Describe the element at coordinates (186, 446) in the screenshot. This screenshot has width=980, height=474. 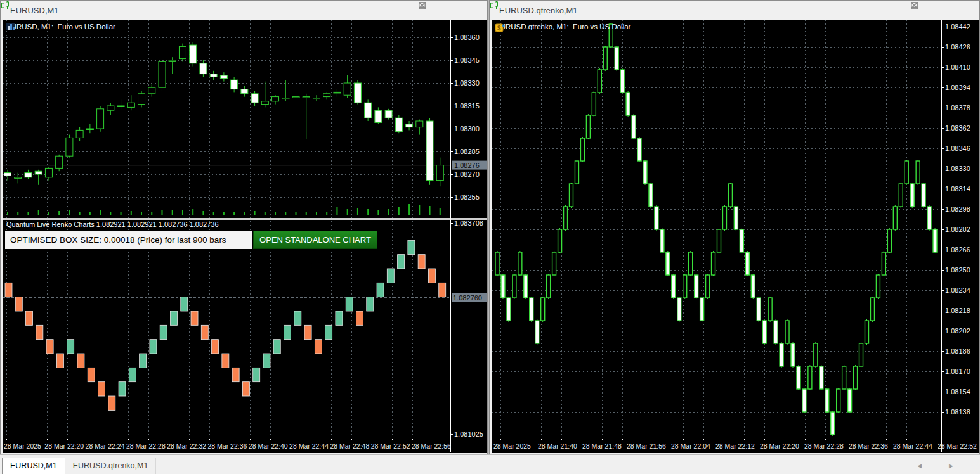
I see `svg-text: 28 Mar 22:32` at that location.